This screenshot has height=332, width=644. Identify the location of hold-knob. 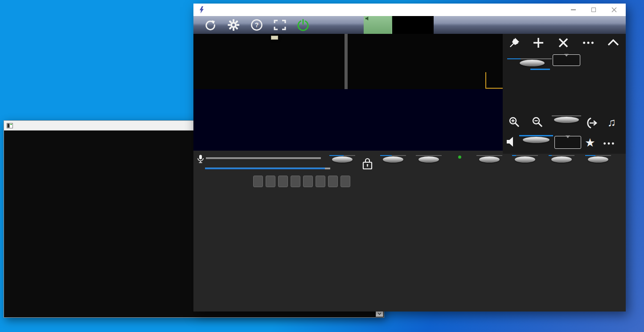
(525, 160).